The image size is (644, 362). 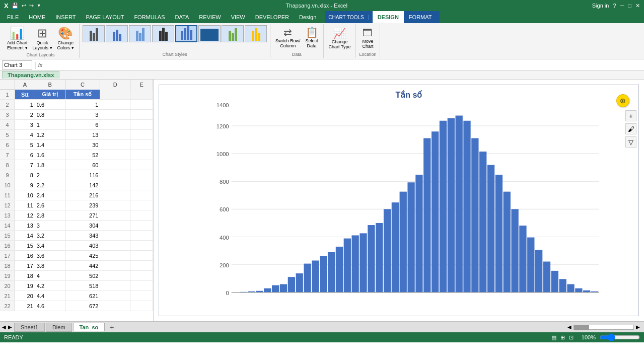 I want to click on cell-e13, so click(x=142, y=215).